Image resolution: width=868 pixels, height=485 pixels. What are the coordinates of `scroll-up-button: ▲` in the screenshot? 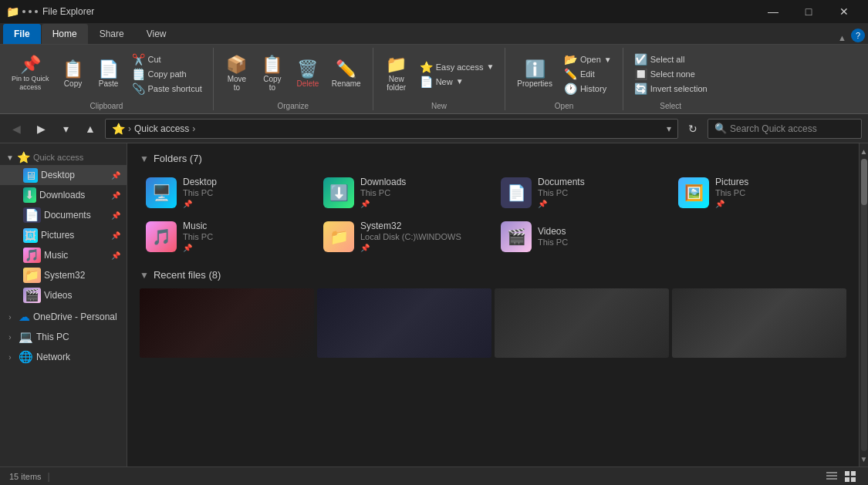 It's located at (864, 151).